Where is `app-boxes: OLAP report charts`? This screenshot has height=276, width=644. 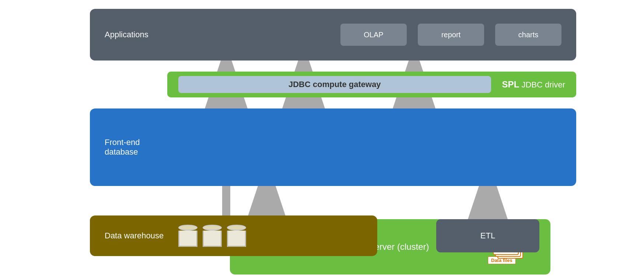 app-boxes: OLAP report charts is located at coordinates (451, 35).